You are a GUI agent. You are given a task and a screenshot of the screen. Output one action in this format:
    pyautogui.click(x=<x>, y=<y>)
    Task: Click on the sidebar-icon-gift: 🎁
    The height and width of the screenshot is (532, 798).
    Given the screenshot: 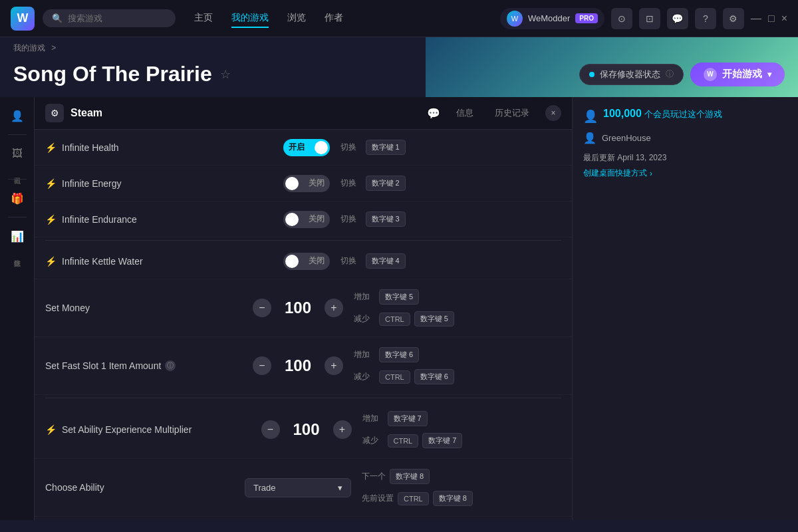 What is the action you would take?
    pyautogui.click(x=17, y=198)
    